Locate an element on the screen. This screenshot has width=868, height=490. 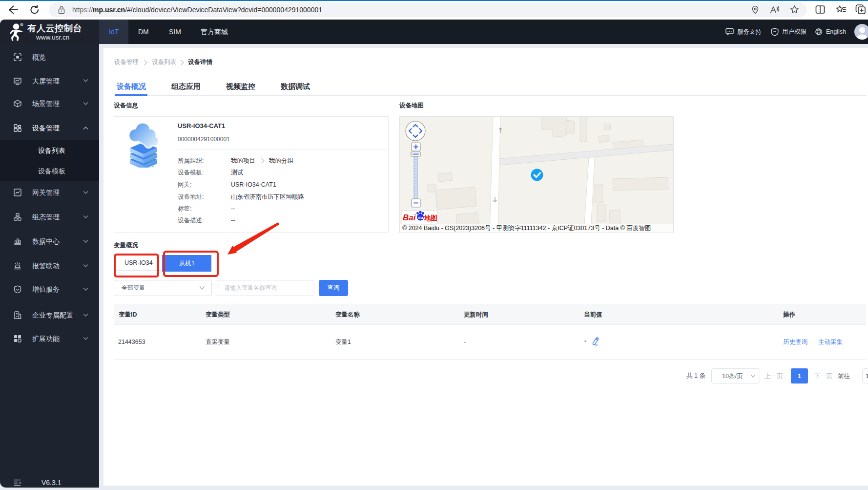
svg-text: du is located at coordinates (421, 218).